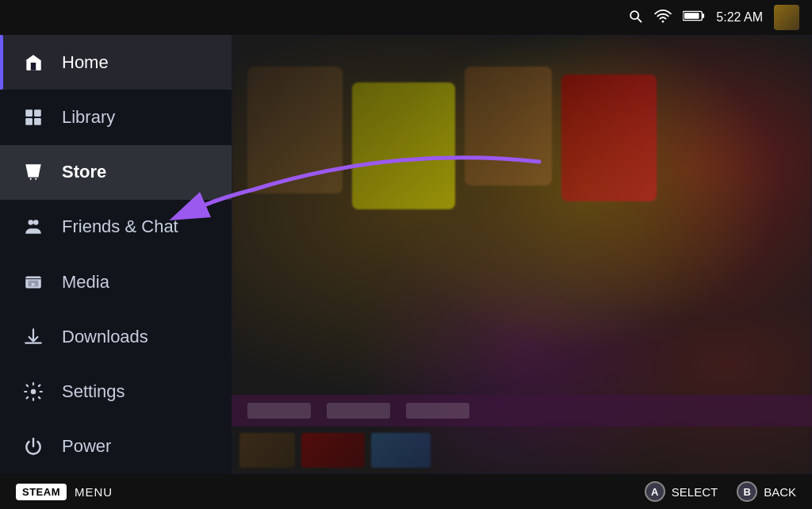 This screenshot has height=509, width=812. What do you see at coordinates (33, 282) in the screenshot?
I see `media-icon` at bounding box center [33, 282].